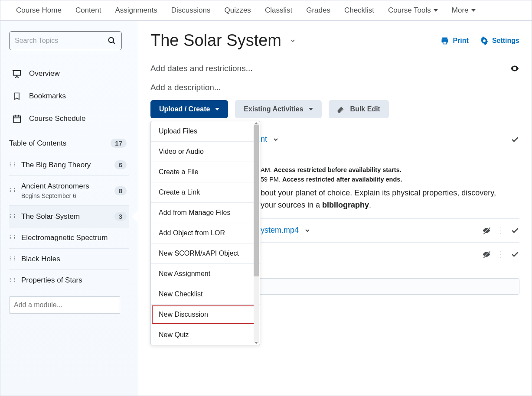 The height and width of the screenshot is (396, 532). What do you see at coordinates (69, 142) in the screenshot?
I see `toc-header: Table of Contents 17` at bounding box center [69, 142].